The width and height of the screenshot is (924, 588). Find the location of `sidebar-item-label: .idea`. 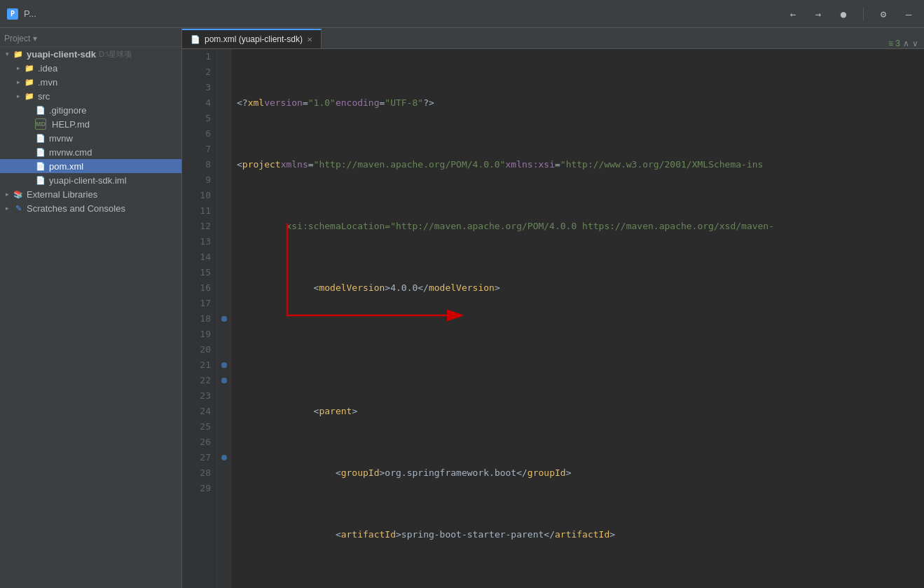

sidebar-item-label: .idea is located at coordinates (48, 69).